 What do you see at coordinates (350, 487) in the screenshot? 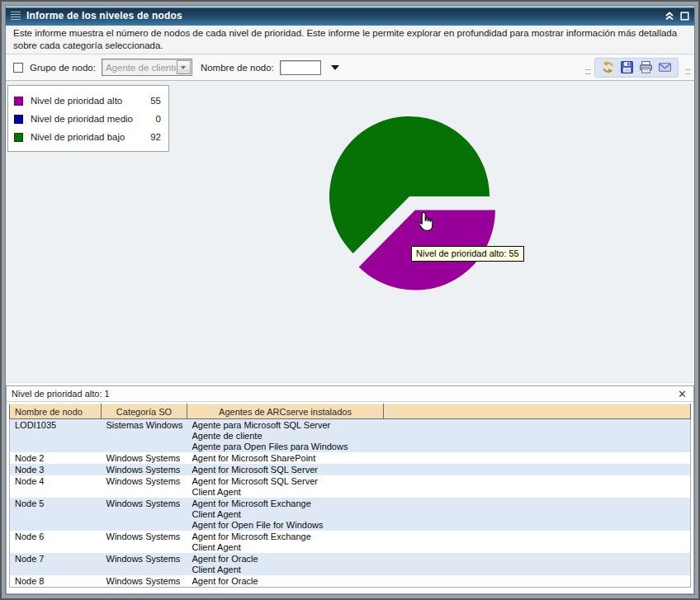
I see `table-row: Node 4Windows SystemsAgent for Microsoft…` at bounding box center [350, 487].